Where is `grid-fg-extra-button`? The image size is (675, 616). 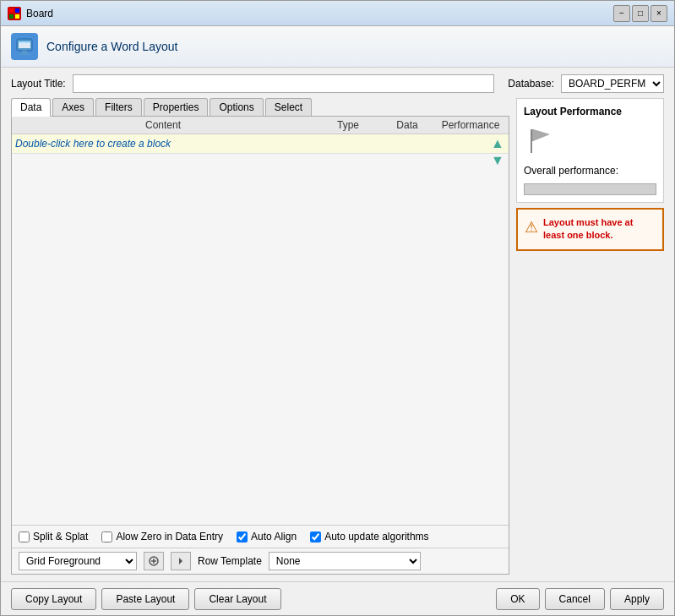
grid-fg-extra-button is located at coordinates (181, 561).